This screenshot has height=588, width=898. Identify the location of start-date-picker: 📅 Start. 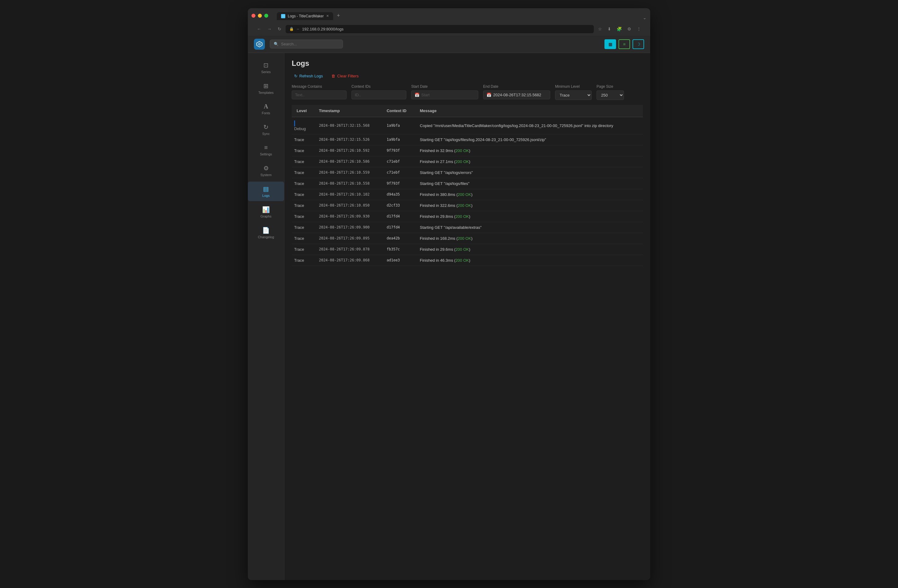
(445, 95).